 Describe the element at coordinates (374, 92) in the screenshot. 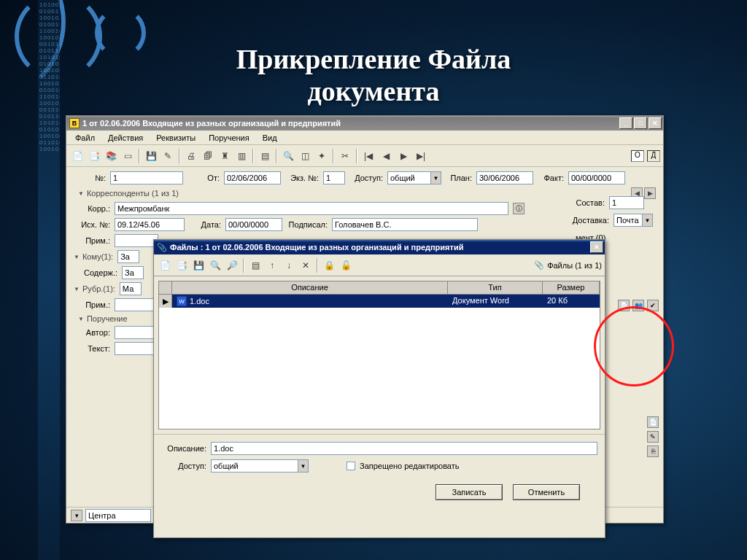

I see `slide-title-line2: документа` at that location.